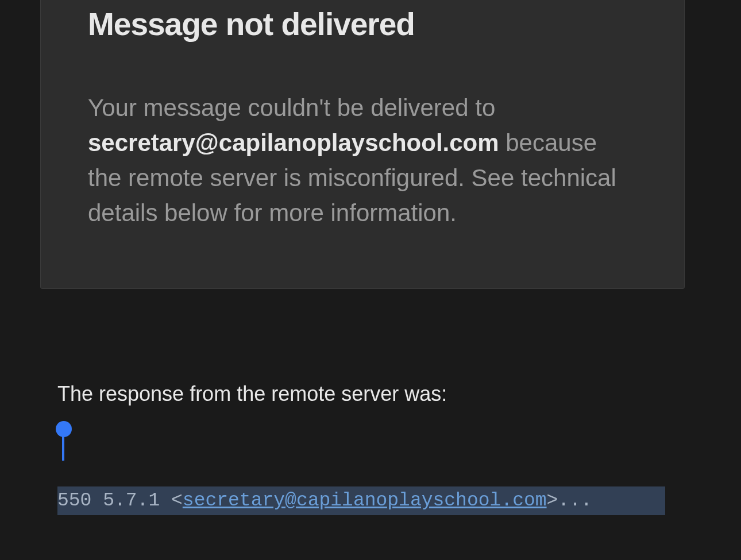  I want to click on error-email-link: secretary@capilanoplayschool.com, so click(365, 501).